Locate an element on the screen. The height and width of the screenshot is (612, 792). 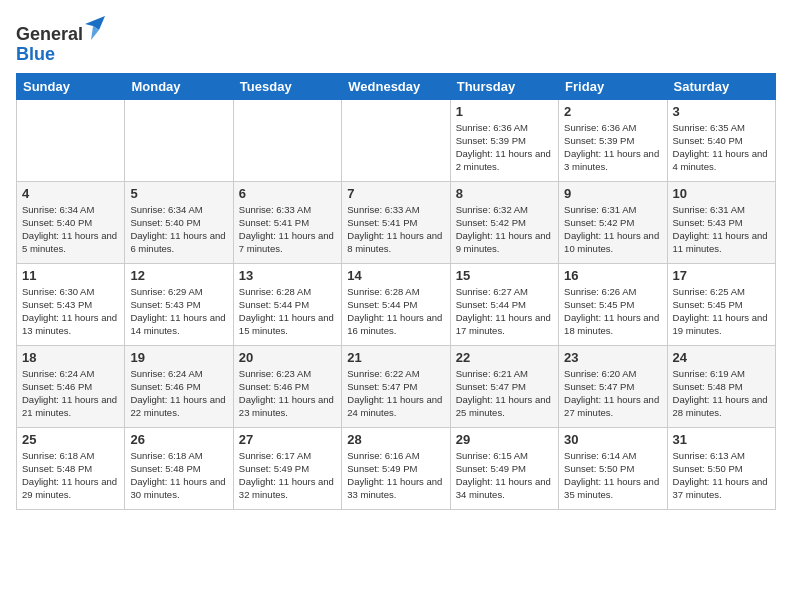
day-info: Sunrise: 6:27 AM Sunset: 5:44 PM Dayligh… is located at coordinates (504, 312).